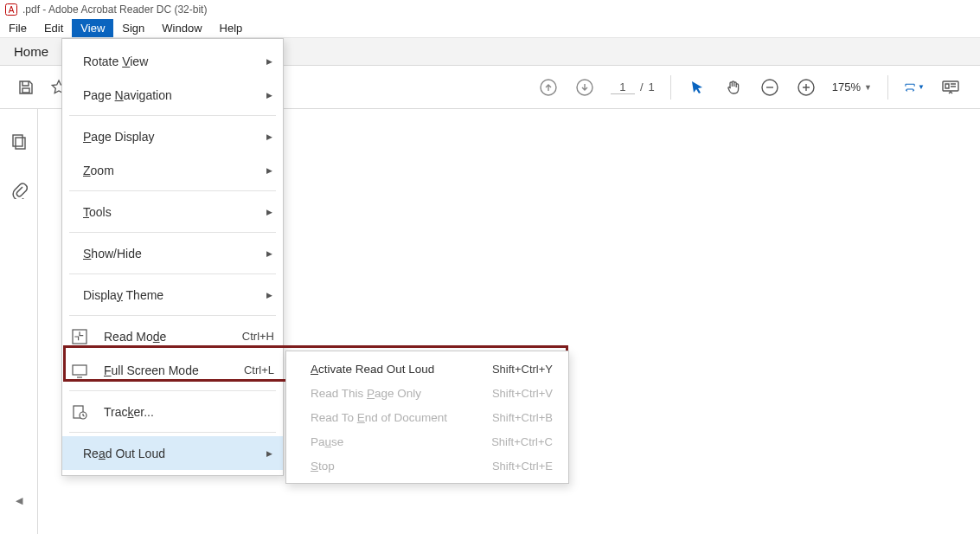  Describe the element at coordinates (173, 253) in the screenshot. I see `menu-item-show-hide: Show/Hide▶` at that location.